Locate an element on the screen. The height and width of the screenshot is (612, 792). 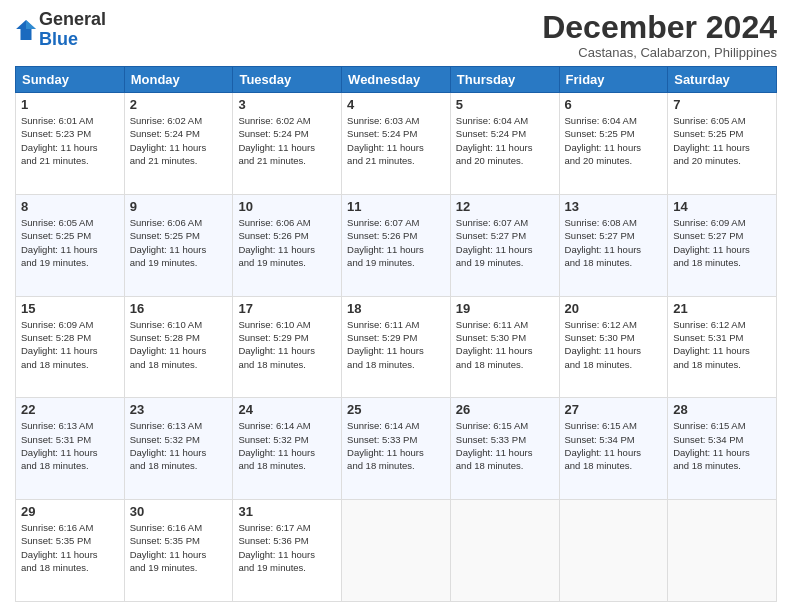
day-info: Sunrise: 6:14 AM Sunset: 5:33 PM Dayligh… is located at coordinates (396, 446).